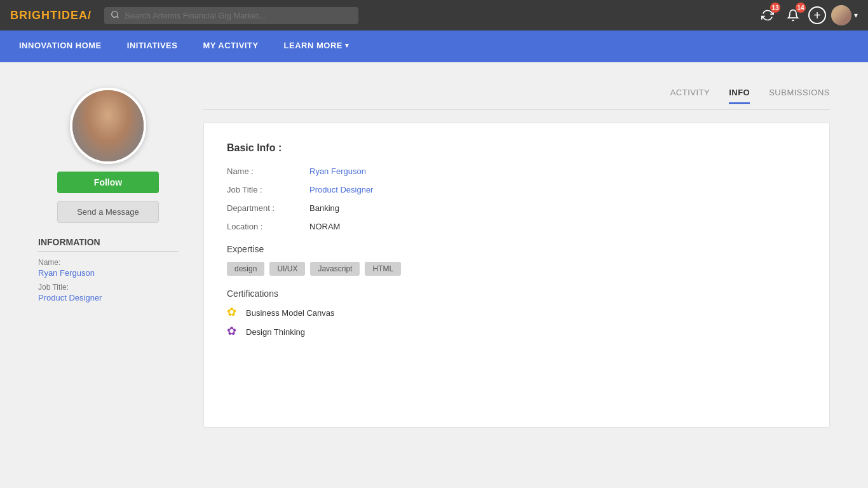 Image resolution: width=868 pixels, height=488 pixels. What do you see at coordinates (383, 269) in the screenshot?
I see `tag-html: HTML` at bounding box center [383, 269].